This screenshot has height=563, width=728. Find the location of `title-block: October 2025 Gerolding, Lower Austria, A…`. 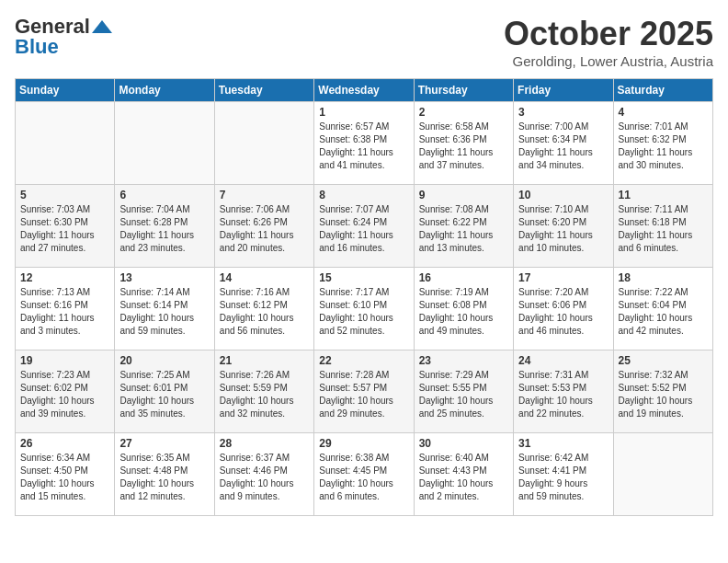

title-block: October 2025 Gerolding, Lower Austria, A… is located at coordinates (609, 42).